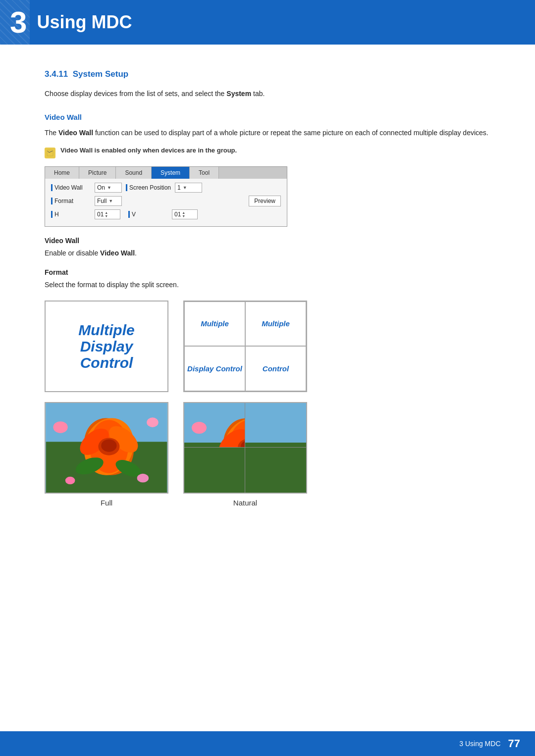 Image resolution: width=535 pixels, height=756 pixels. What do you see at coordinates (245, 347) in the screenshot?
I see `format-natural-text: Multiple Multiple Display Control Contro…` at bounding box center [245, 347].